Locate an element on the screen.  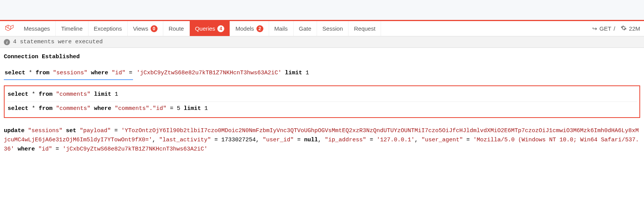
tab-messages: Messages is located at coordinates (37, 28).